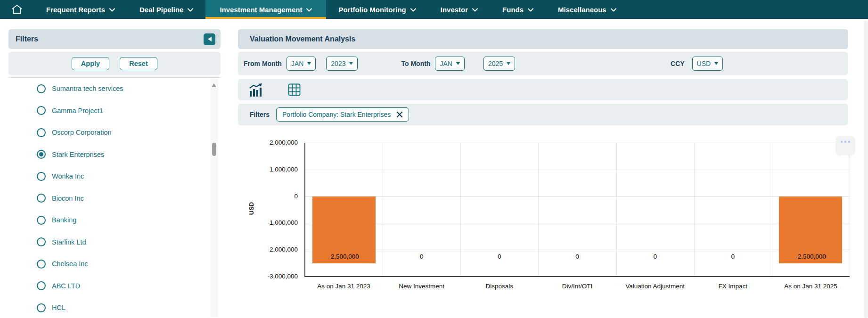 The width and height of the screenshot is (868, 318). Describe the element at coordinates (64, 220) in the screenshot. I see `company-label: Banking` at that location.